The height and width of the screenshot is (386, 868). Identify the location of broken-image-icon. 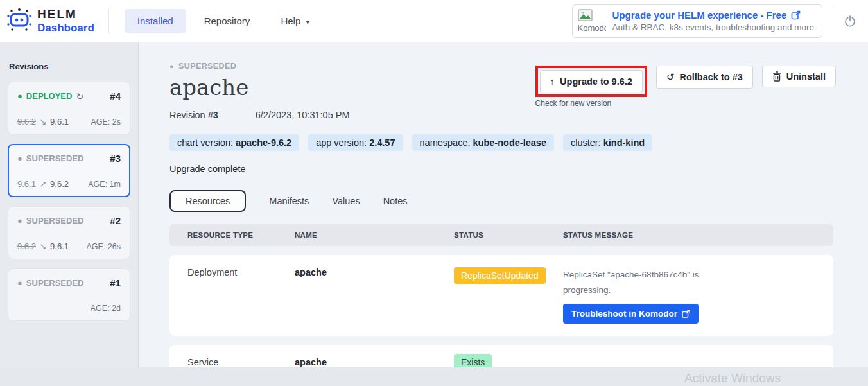
(586, 16).